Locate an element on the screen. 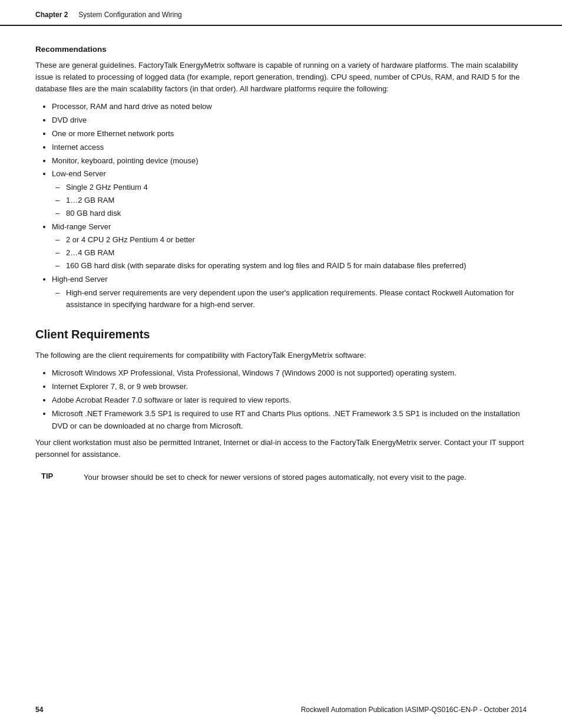 Image resolution: width=562 pixels, height=728 pixels. list-item: One or more Ethernet network ports is located at coordinates (289, 134).